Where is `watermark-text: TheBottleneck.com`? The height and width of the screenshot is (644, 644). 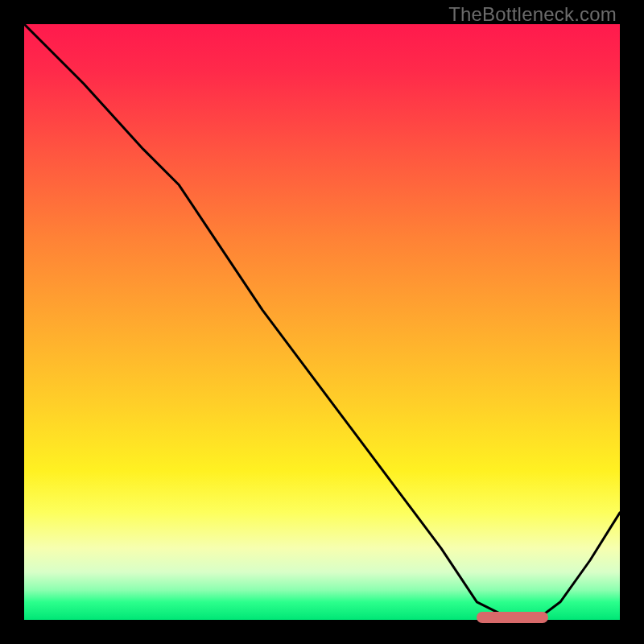 watermark-text: TheBottleneck.com is located at coordinates (533, 14).